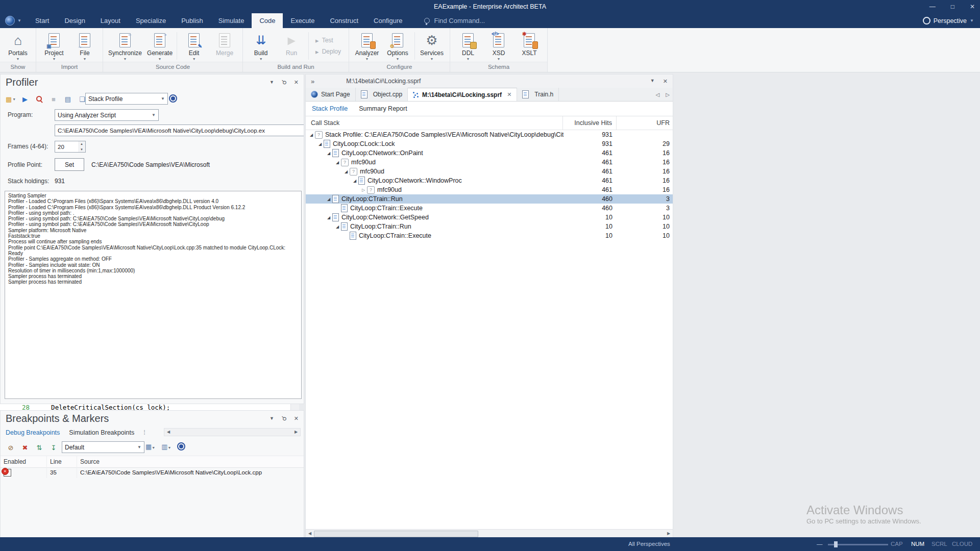 The height and width of the screenshot is (551, 980). Describe the element at coordinates (144, 433) in the screenshot. I see `tab-overflow-icon: ⁞` at that location.